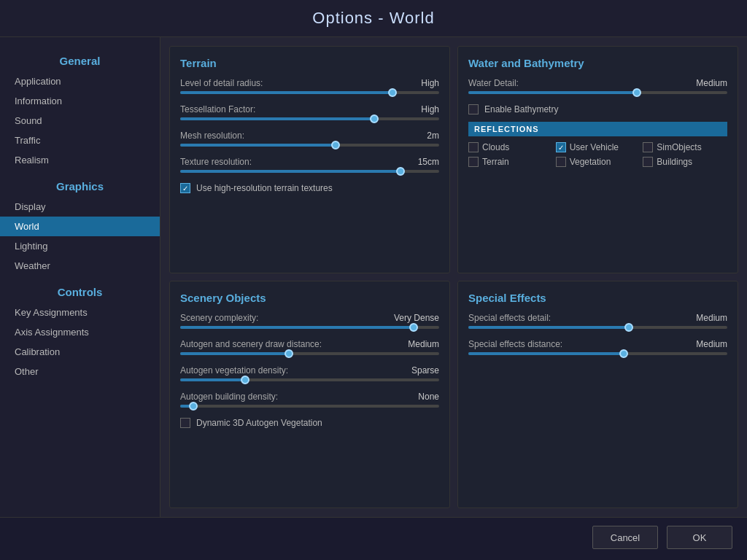  I want to click on bathymetry-label: Enable Bathymetry, so click(521, 109).